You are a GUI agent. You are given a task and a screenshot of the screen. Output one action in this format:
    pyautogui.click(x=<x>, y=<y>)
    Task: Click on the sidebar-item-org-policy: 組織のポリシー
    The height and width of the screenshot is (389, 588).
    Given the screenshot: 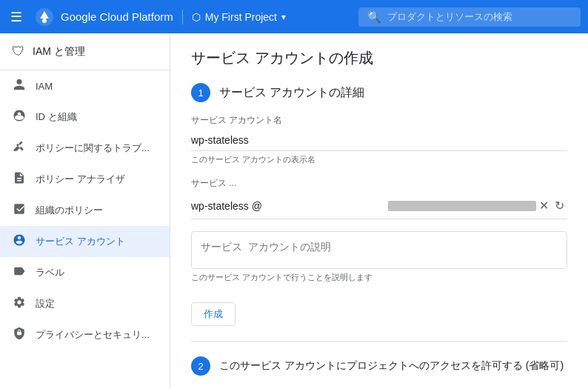 What is the action you would take?
    pyautogui.click(x=84, y=210)
    